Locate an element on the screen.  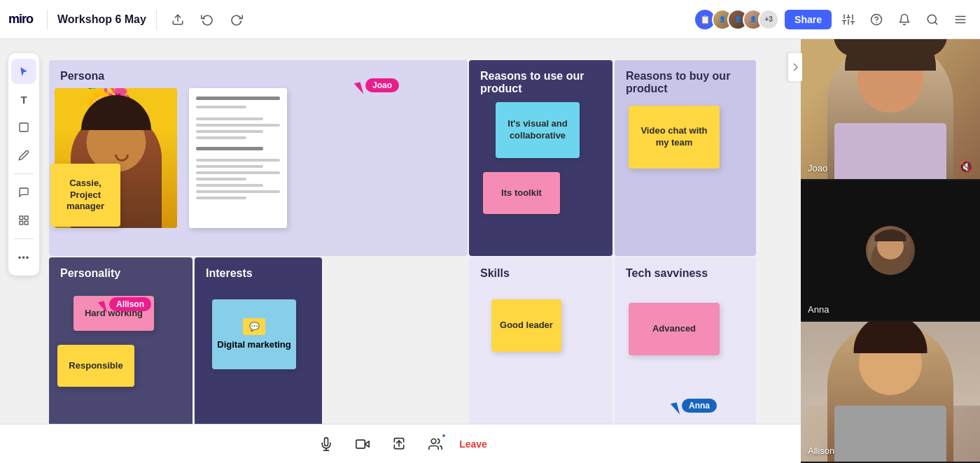
video-tile-joao: 🔇 Joao is located at coordinates (890, 110).